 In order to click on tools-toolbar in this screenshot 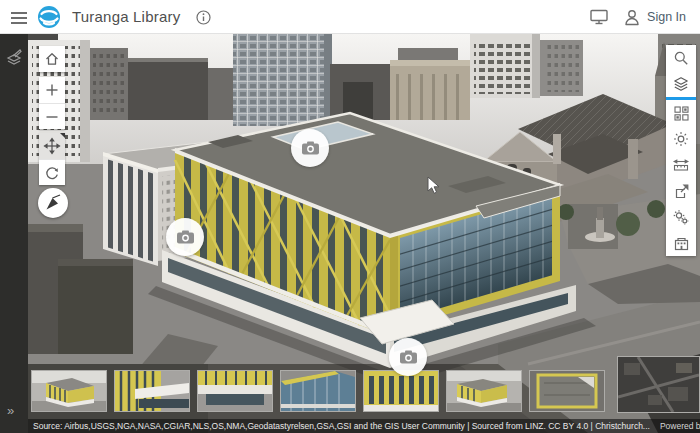, I will do `click(681, 150)`.